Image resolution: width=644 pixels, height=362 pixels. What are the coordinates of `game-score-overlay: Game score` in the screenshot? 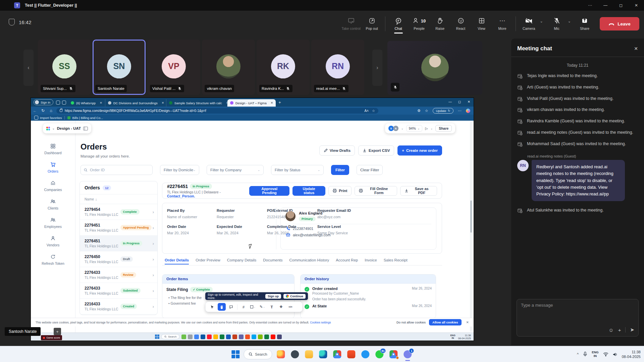 It's located at (52, 338).